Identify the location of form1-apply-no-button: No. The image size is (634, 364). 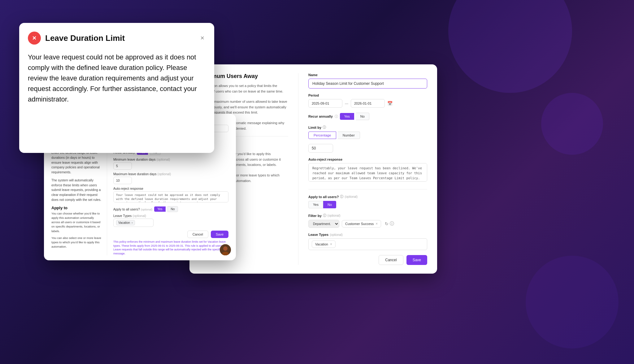
(173, 209).